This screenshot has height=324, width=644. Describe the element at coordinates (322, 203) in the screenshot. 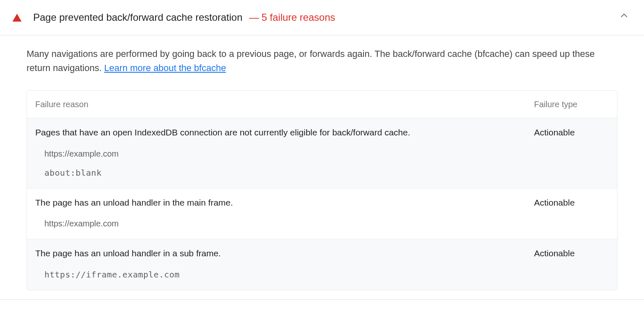

I see `row-top: The page has an unload handler in the ma…` at that location.